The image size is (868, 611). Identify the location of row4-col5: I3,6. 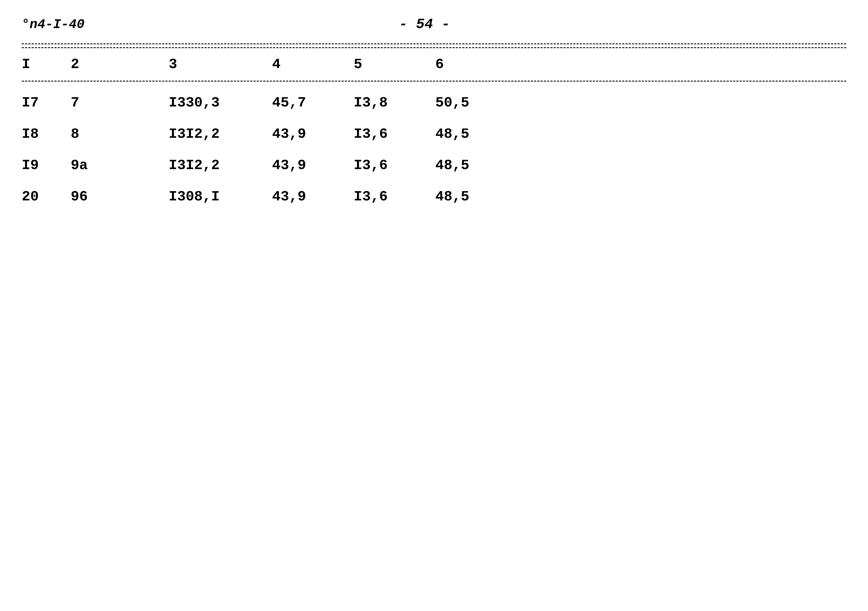
(395, 197).